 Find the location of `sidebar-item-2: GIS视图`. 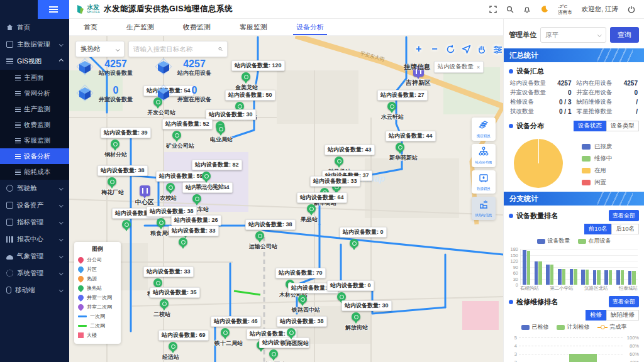

sidebar-item-2: GIS视图 is located at coordinates (35, 62).